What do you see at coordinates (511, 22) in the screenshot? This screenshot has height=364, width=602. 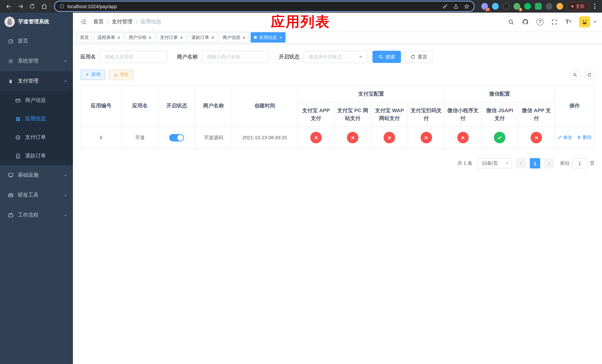 I see `search-icon` at bounding box center [511, 22].